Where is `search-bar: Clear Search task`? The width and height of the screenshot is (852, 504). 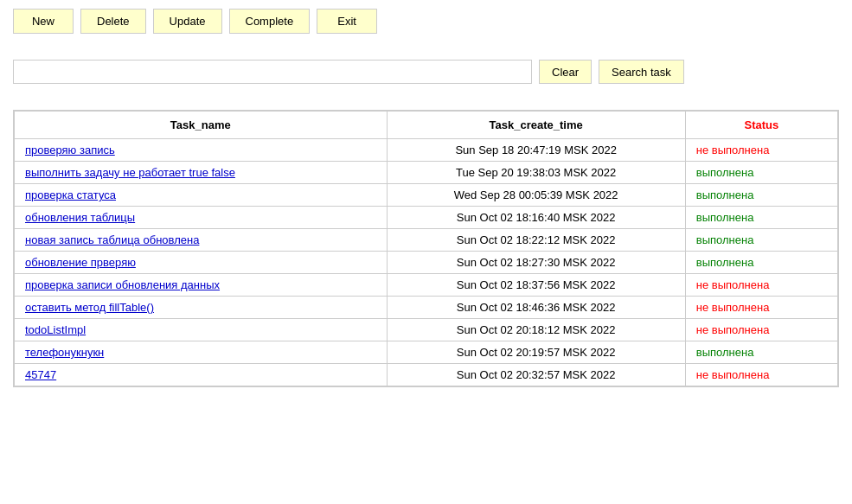
search-bar: Clear Search task is located at coordinates (426, 72).